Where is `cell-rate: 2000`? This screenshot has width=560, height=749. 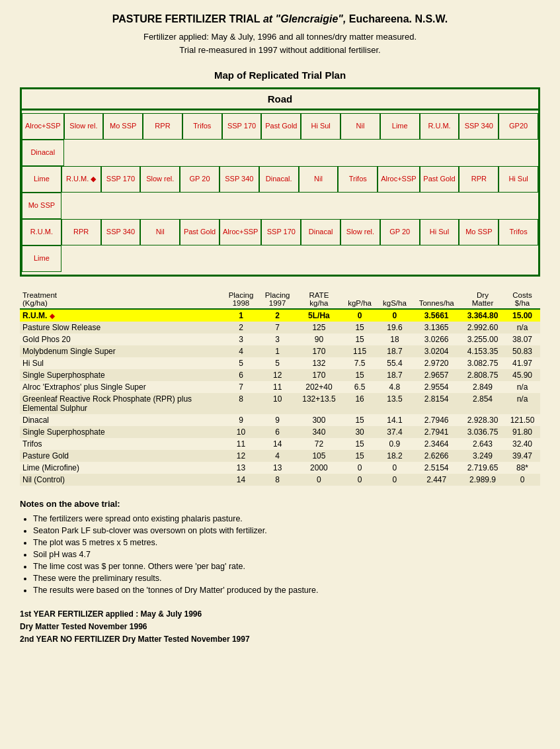 cell-rate: 2000 is located at coordinates (319, 468).